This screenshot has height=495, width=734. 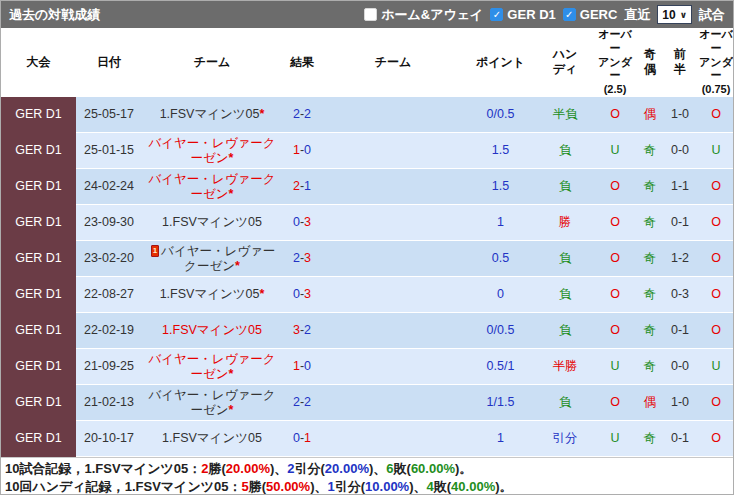 I want to click on col-header-over-under-075: オーバー アンダー (0.75), so click(x=716, y=62).